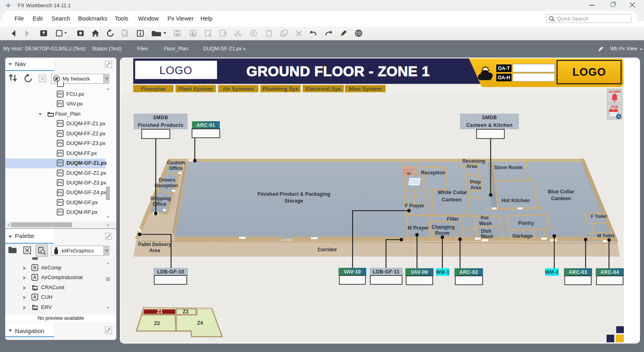 Image resolution: width=644 pixels, height=352 pixels. What do you see at coordinates (196, 89) in the screenshot?
I see `svg-text: Plant System` at bounding box center [196, 89].